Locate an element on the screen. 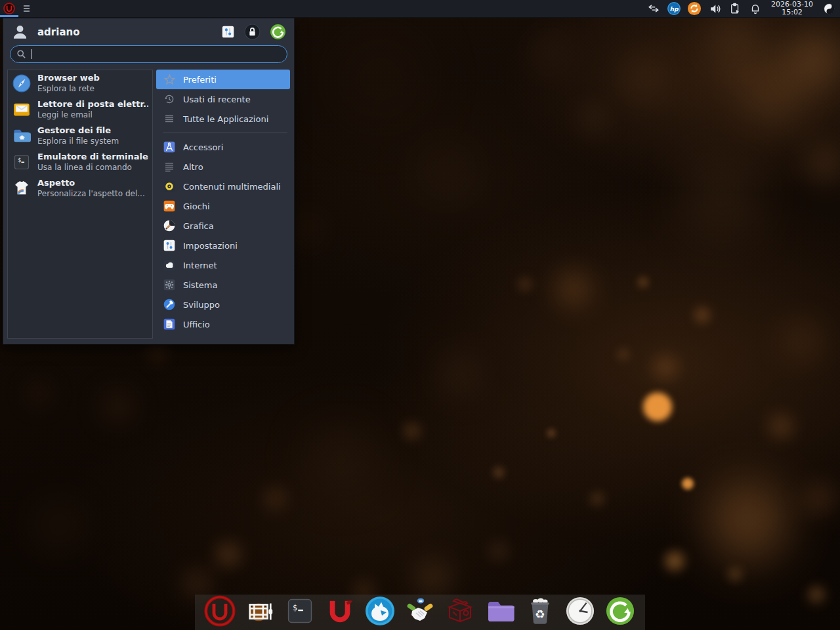 The width and height of the screenshot is (840, 630). category-grafica: Grafica is located at coordinates (223, 226).